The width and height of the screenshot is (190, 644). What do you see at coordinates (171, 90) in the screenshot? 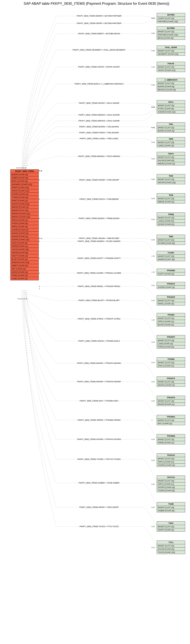
I see `entity-field: BRANCH [CHAR (4)]` at bounding box center [171, 90].